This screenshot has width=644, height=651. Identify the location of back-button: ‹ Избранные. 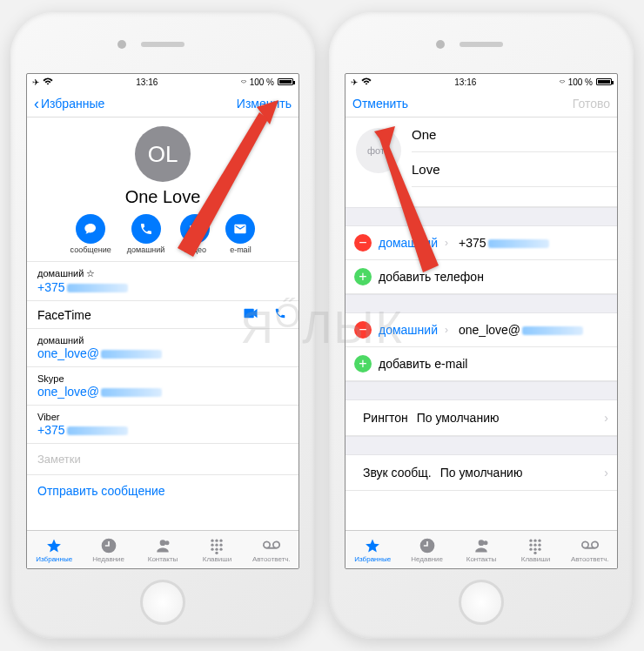
(70, 104).